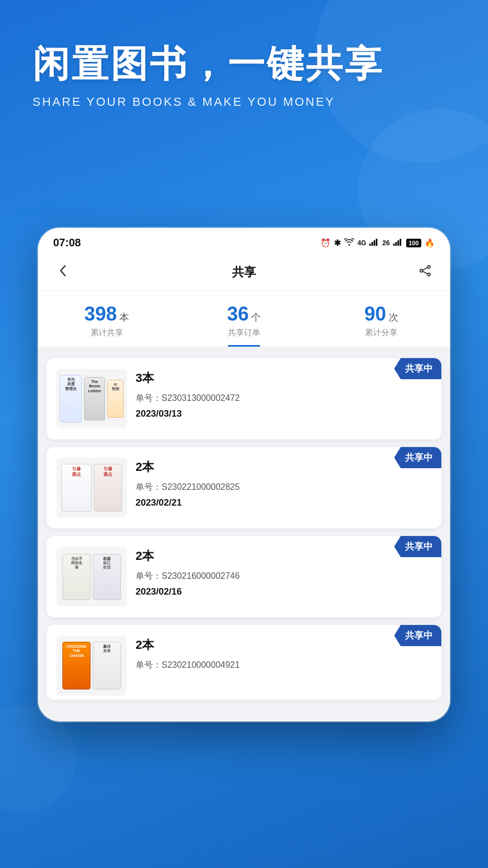 The image size is (488, 868). Describe the element at coordinates (244, 577) in the screenshot. I see `order-card-3: 与众不同全生命 超越自己生活 2本 单号：S230216000002746 20…` at that location.